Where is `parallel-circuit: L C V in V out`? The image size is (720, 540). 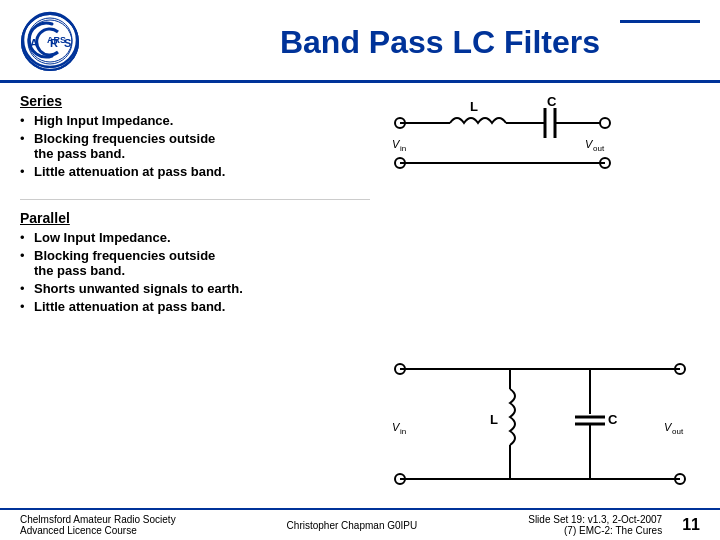 parallel-circuit: L C V in V out is located at coordinates (545, 426).